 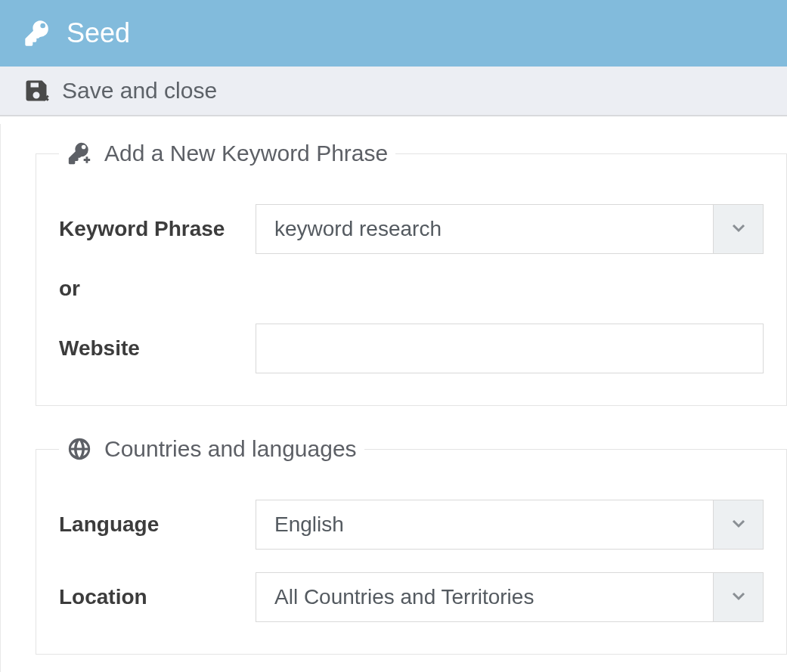 What do you see at coordinates (70, 289) in the screenshot?
I see `or-label: or` at bounding box center [70, 289].